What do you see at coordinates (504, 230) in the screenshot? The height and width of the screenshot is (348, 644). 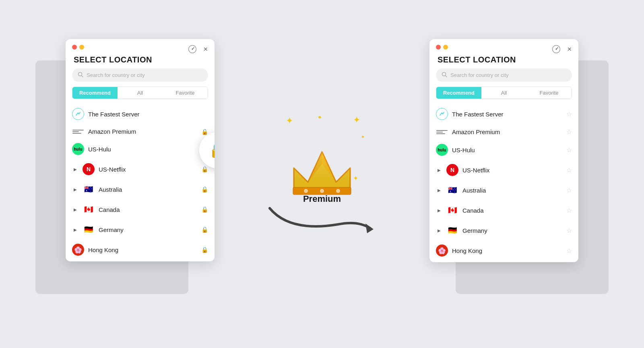 I see `right-item-germany: ▶ 🇩🇪 Germany ☆` at bounding box center [504, 230].